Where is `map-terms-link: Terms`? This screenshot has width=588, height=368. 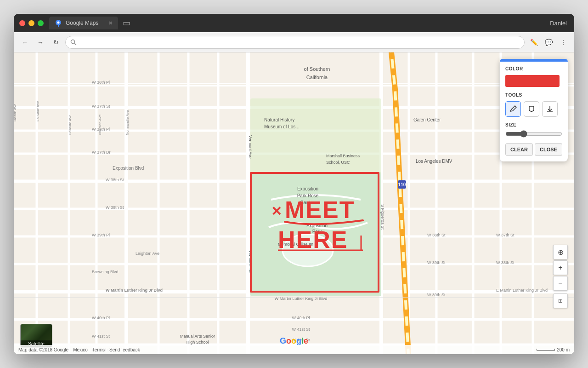 map-terms-link: Terms is located at coordinates (98, 350).